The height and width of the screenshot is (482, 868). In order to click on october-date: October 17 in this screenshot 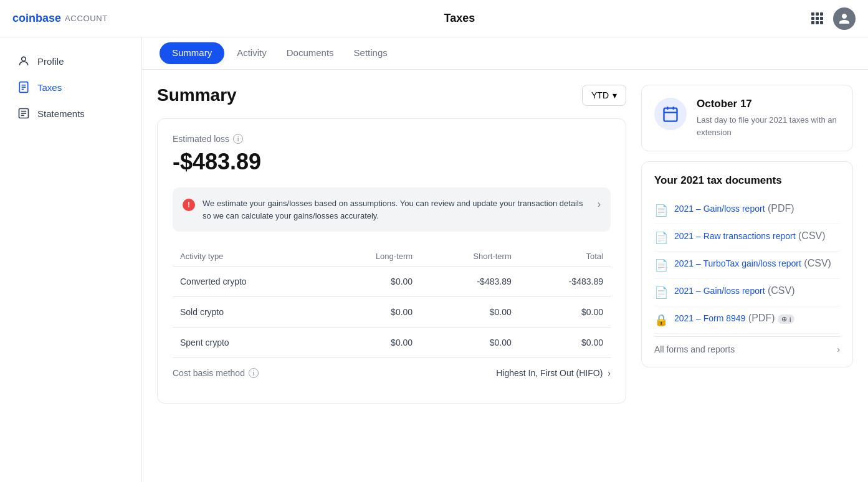, I will do `click(768, 104)`.